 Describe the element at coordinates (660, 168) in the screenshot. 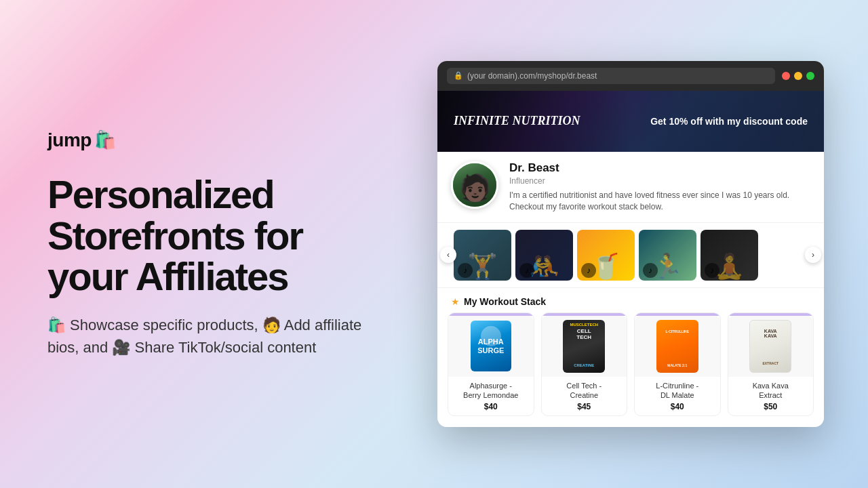

I see `profile-name: Dr. Beast` at that location.